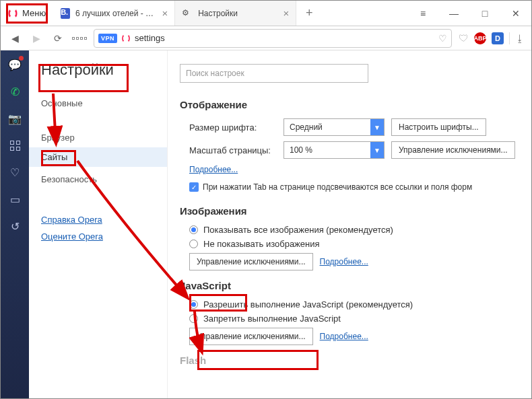 Image resolution: width=532 pixels, height=399 pixels. Describe the element at coordinates (114, 13) in the screenshot. I see `tab-hotels: B. 6 лучших отелей - Мертв ×` at that location.